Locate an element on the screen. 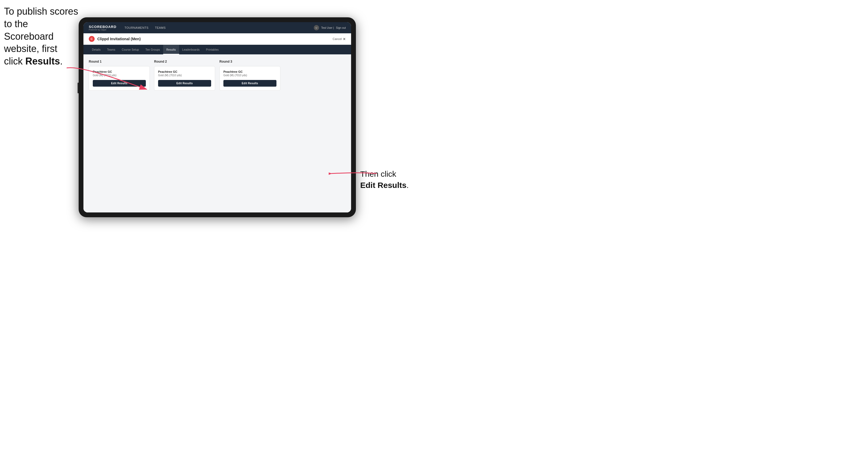 The image size is (868, 467). instruction-line1: To publish scores is located at coordinates (41, 11).